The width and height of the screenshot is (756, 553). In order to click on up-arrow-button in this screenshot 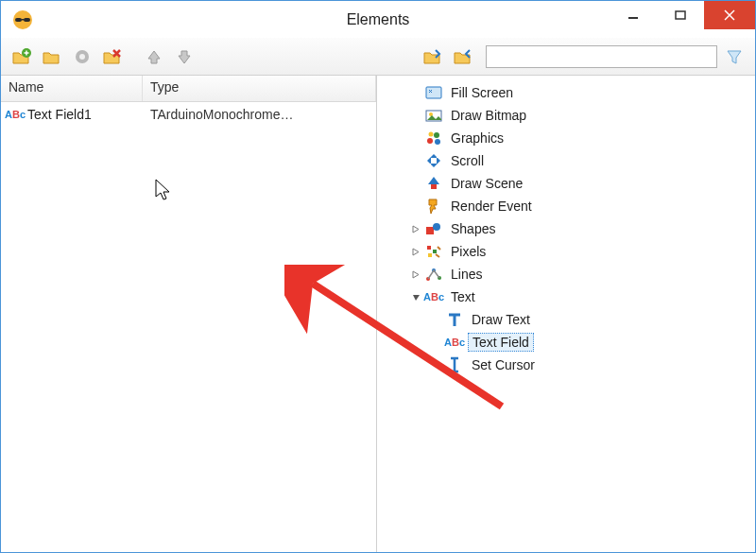, I will do `click(154, 57)`.